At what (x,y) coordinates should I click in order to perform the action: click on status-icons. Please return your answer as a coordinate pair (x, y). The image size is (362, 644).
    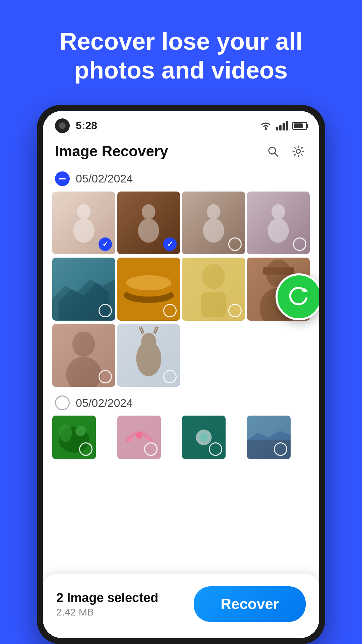
    Looking at the image, I should click on (284, 126).